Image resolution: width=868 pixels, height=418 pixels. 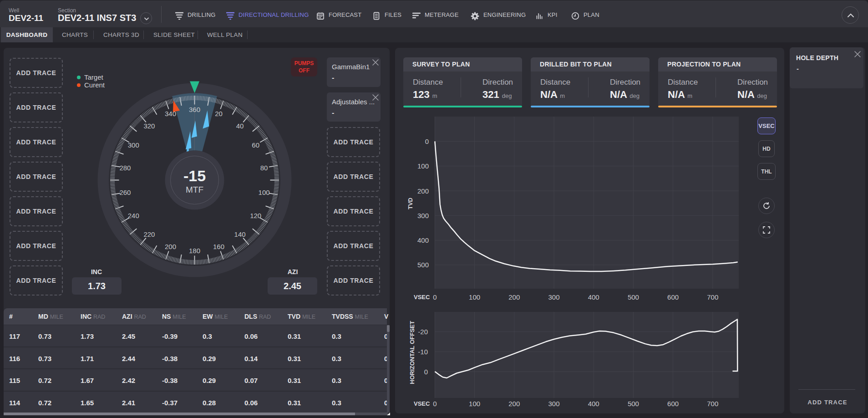 I want to click on svg-text: -20, so click(x=423, y=331).